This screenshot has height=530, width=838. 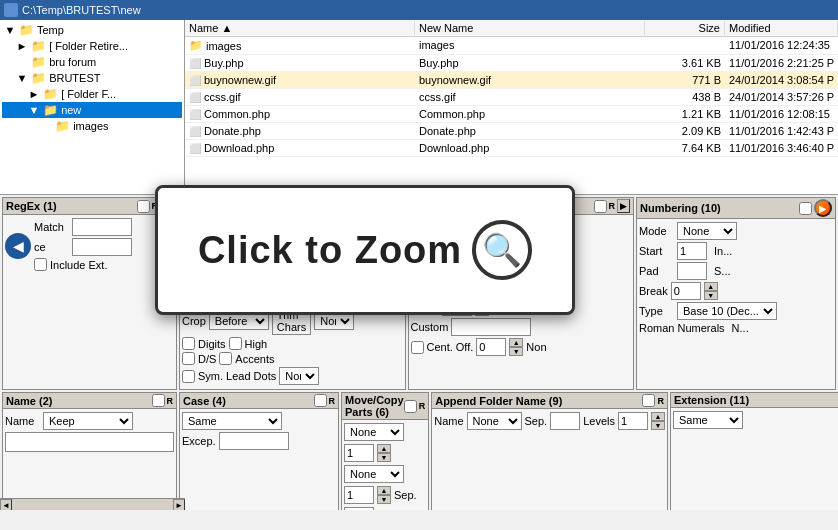 I want to click on name-input-area, so click(x=90, y=442).